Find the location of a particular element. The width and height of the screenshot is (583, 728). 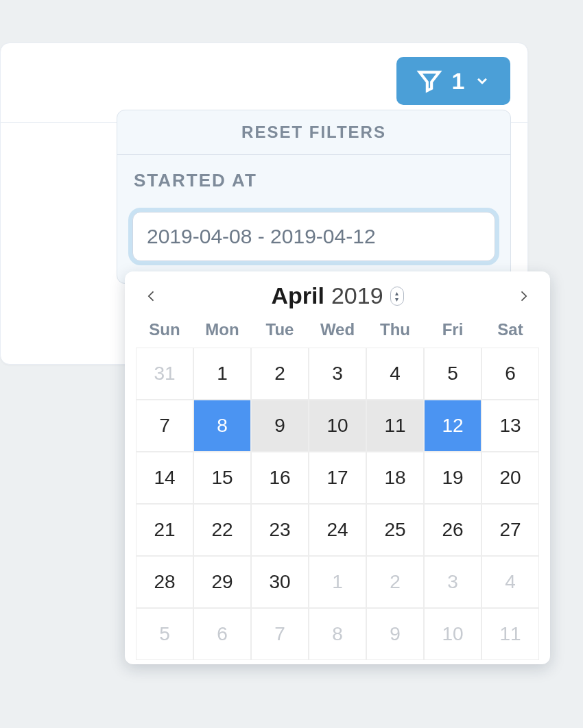

calendar-year: 2019 is located at coordinates (357, 296).